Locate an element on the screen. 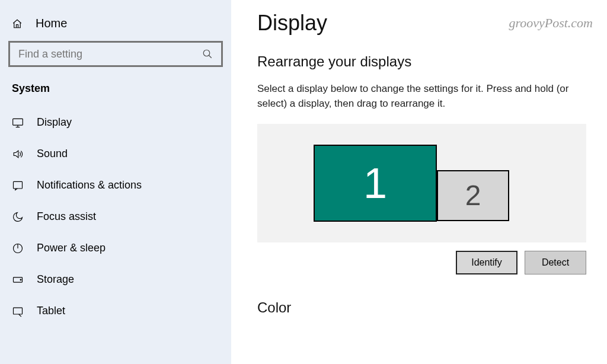 Image resolution: width=607 pixels, height=364 pixels. power-icon is located at coordinates (18, 248).